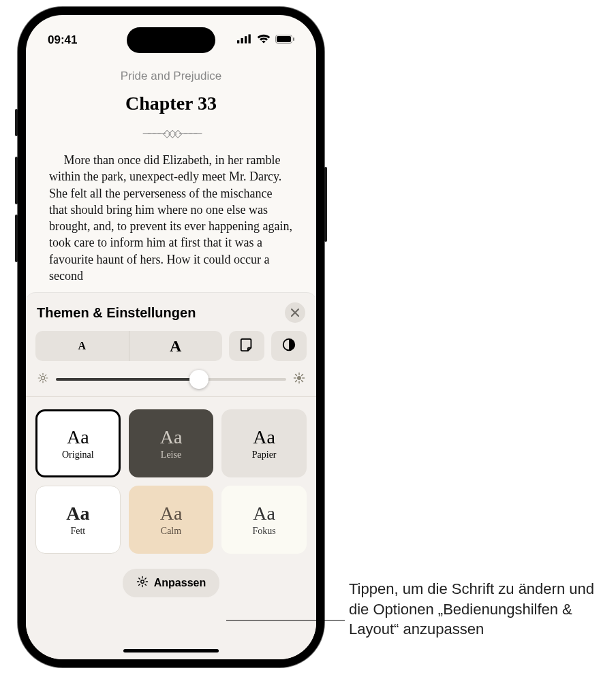  Describe the element at coordinates (285, 40) in the screenshot. I see `battery-icon` at that location.